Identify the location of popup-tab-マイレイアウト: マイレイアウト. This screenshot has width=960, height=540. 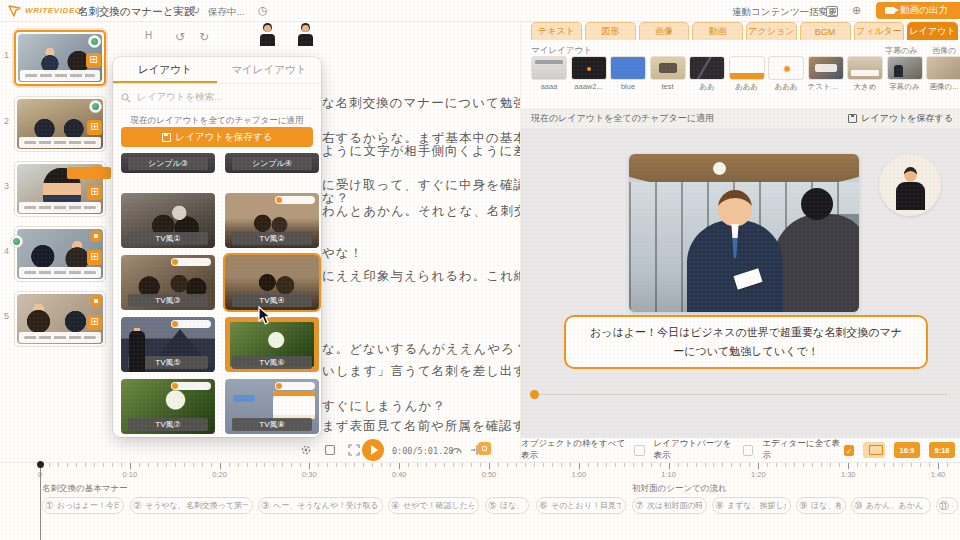
(269, 70).